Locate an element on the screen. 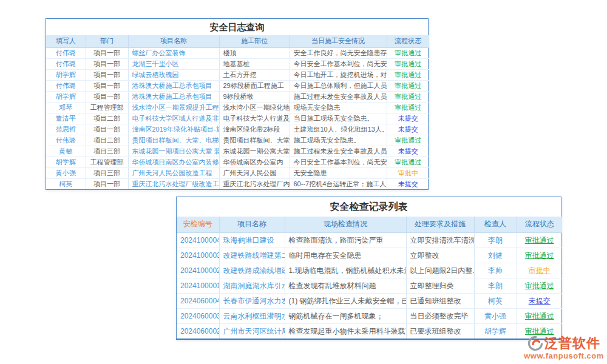 This screenshot has width=607, height=364. project-cell: 重庆江北污水处理厂级改造工程-道路修复 is located at coordinates (174, 184).